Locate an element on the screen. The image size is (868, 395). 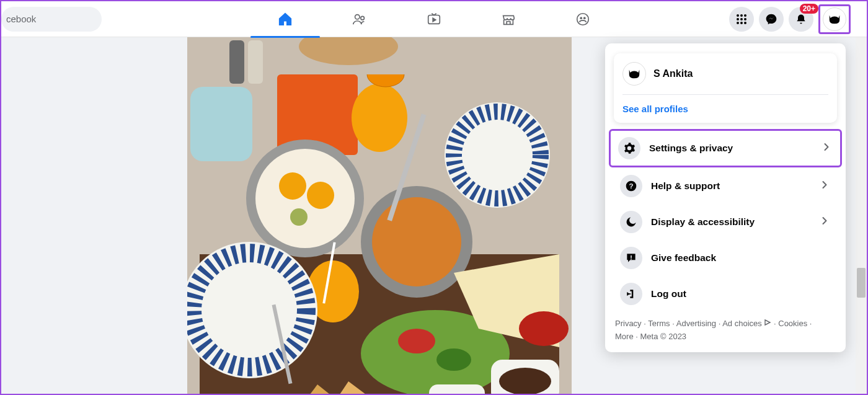
messenger-icon is located at coordinates (771, 19).